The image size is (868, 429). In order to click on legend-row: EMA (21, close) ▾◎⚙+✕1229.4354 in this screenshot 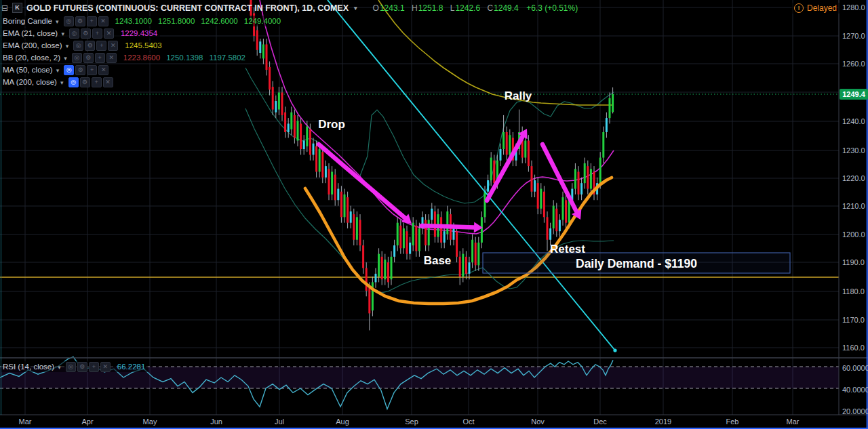, I will do `click(81, 33)`.